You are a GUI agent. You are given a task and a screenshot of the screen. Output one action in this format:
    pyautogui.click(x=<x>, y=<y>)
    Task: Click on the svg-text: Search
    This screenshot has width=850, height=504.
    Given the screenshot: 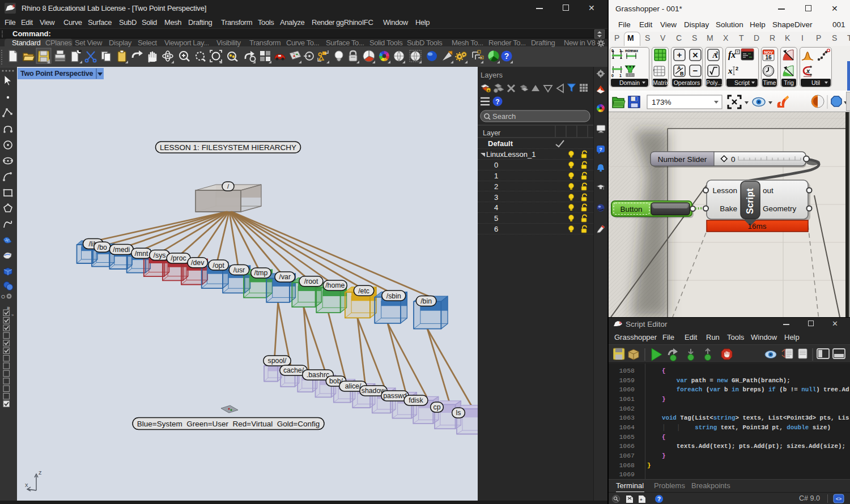 What is the action you would take?
    pyautogui.click(x=504, y=117)
    